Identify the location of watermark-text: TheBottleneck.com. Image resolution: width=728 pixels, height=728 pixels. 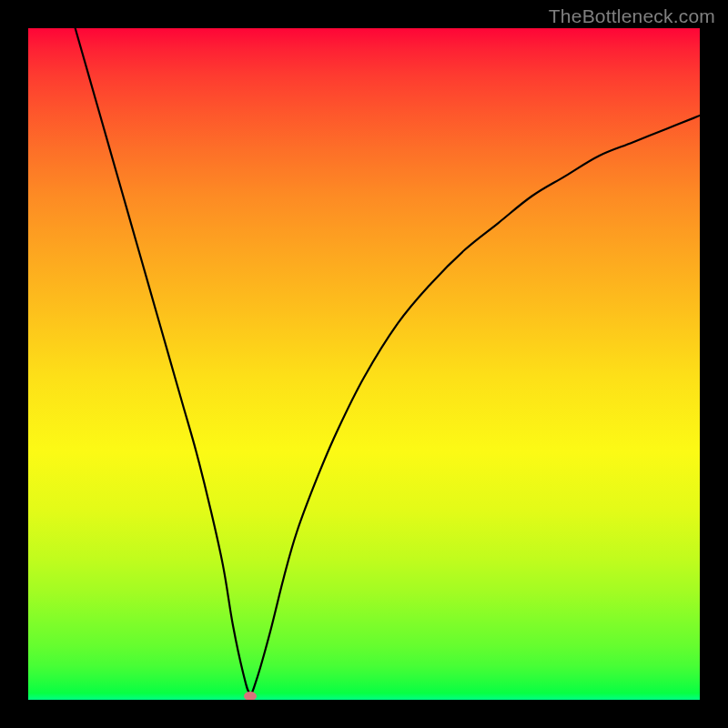
(632, 16).